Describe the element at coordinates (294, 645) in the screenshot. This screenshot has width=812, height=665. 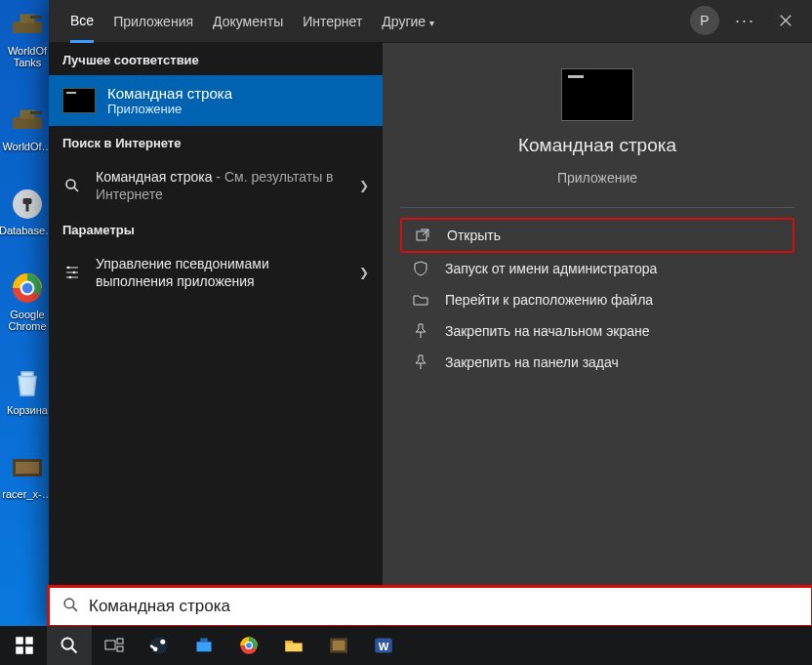
I see `taskbar-app-explorer` at that location.